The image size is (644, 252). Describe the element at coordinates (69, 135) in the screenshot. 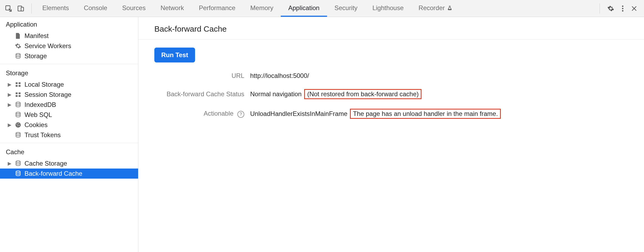

I see `sidebar-item-trust-tokens: ▶Trust Tokens` at that location.